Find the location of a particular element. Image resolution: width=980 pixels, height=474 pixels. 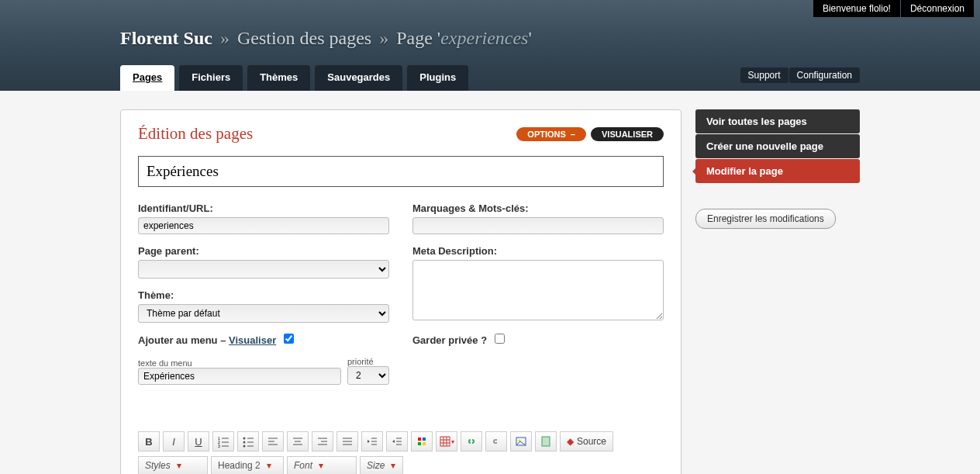

outdent-icon is located at coordinates (372, 441).